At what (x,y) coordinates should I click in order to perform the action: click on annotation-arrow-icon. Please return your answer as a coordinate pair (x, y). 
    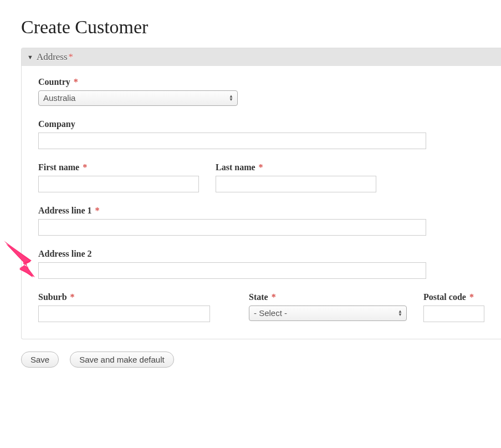
    Looking at the image, I should click on (19, 260).